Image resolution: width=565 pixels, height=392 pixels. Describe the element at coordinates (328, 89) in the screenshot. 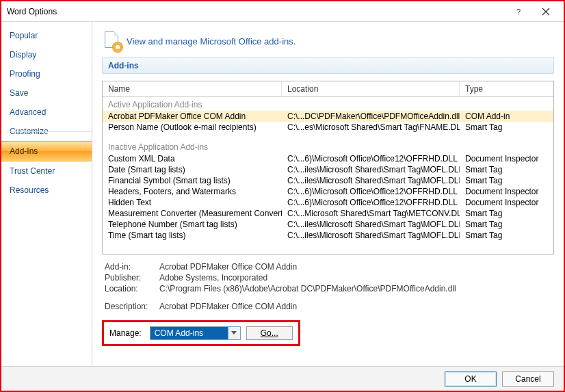

I see `grid-header: Name Location Type` at that location.